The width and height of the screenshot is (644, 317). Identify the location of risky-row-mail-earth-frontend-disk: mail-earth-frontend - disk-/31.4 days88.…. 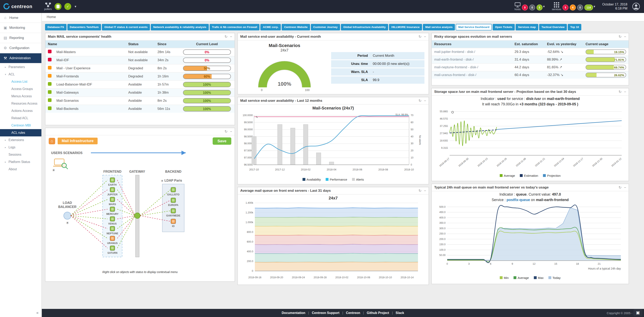
(530, 59).